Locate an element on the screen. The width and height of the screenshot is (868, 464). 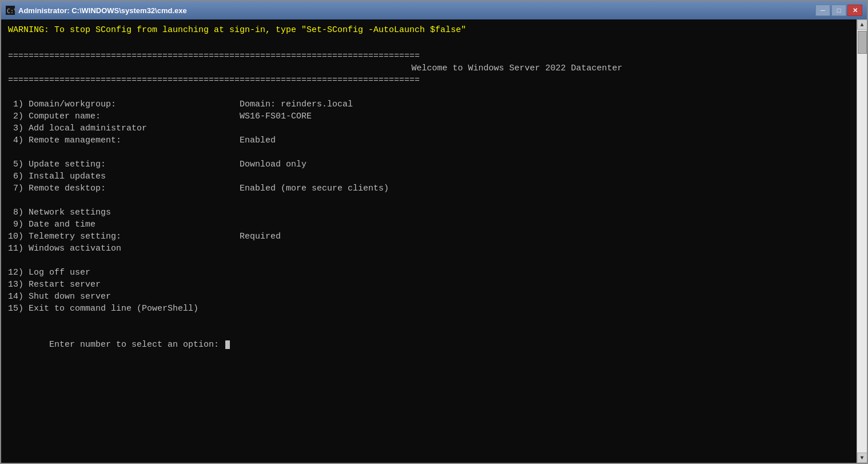
cursor is located at coordinates (228, 344).